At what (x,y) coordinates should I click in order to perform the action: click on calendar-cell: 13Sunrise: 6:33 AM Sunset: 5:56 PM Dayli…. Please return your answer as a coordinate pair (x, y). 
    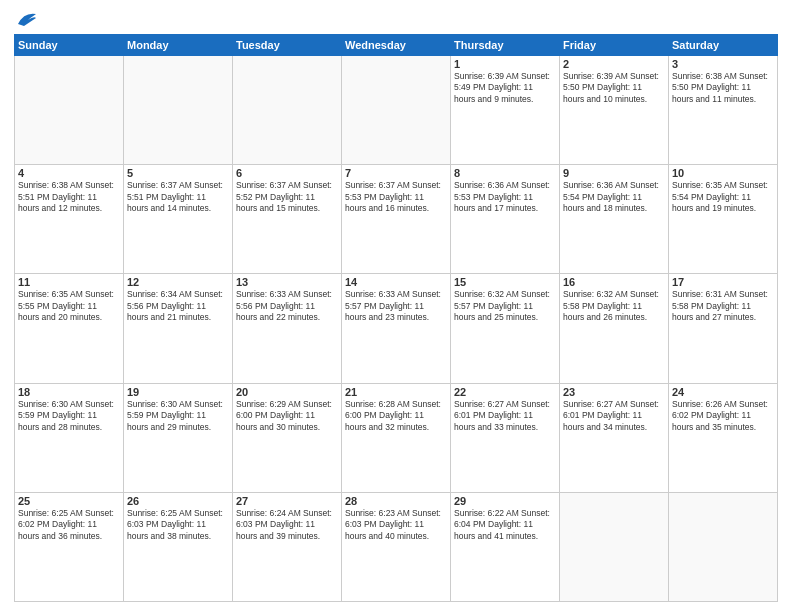
    Looking at the image, I should click on (288, 328).